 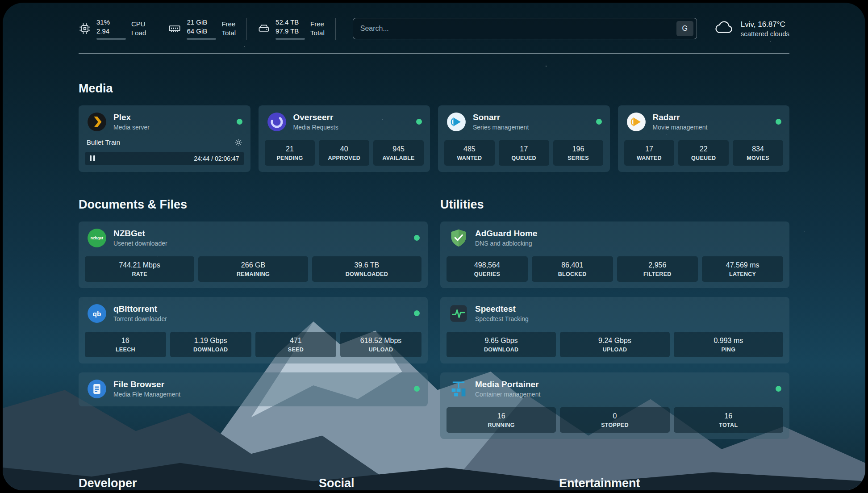 What do you see at coordinates (97, 313) in the screenshot?
I see `svg-text: qb` at bounding box center [97, 313].